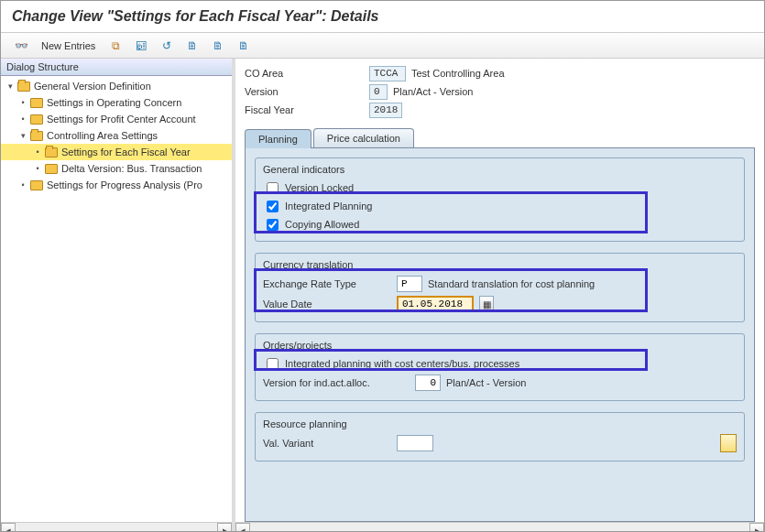 This screenshot has height=532, width=765. I want to click on page-next-icon: 🗎, so click(218, 46).